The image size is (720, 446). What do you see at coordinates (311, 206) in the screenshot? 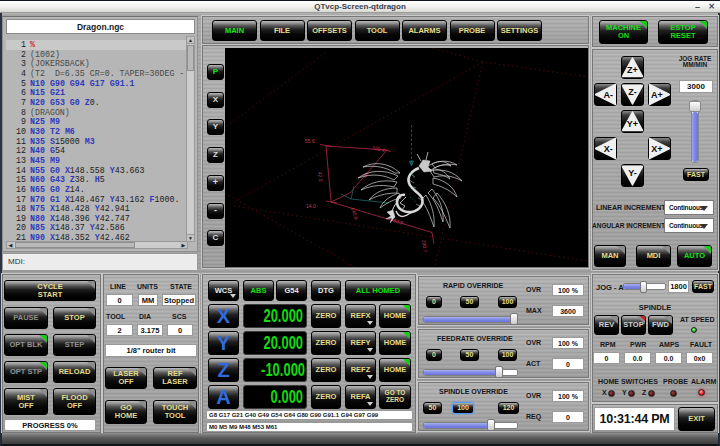
I see `svg-text: 14.0` at bounding box center [311, 206].